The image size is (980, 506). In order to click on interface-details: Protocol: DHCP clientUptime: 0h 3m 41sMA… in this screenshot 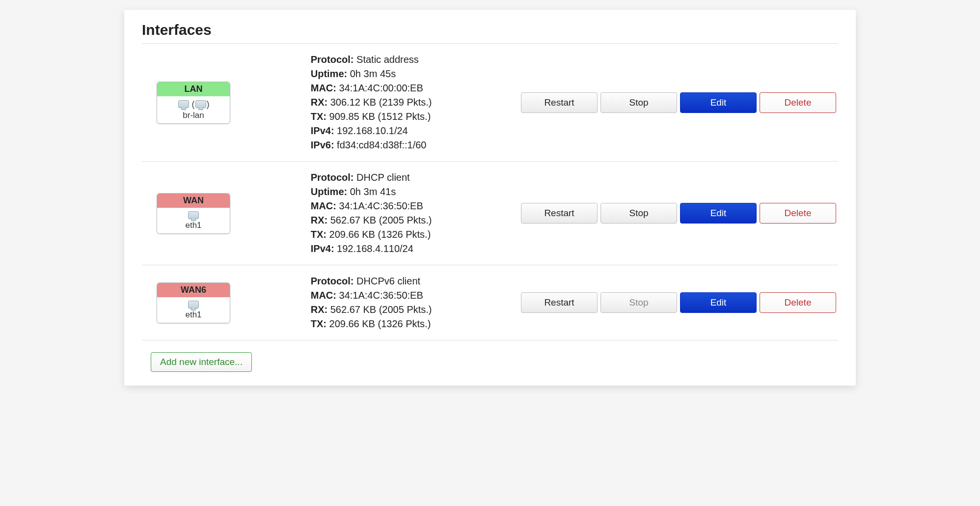, I will do `click(416, 213)`.